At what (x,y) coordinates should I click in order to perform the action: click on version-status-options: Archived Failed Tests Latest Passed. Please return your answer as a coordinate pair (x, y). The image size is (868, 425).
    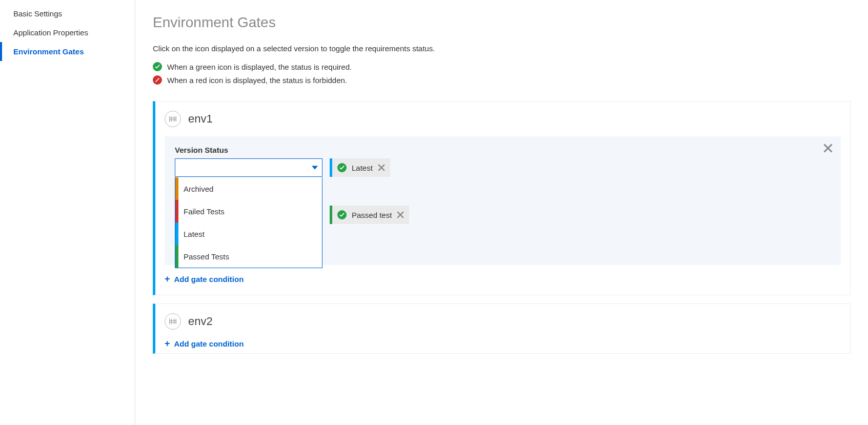
    Looking at the image, I should click on (249, 222).